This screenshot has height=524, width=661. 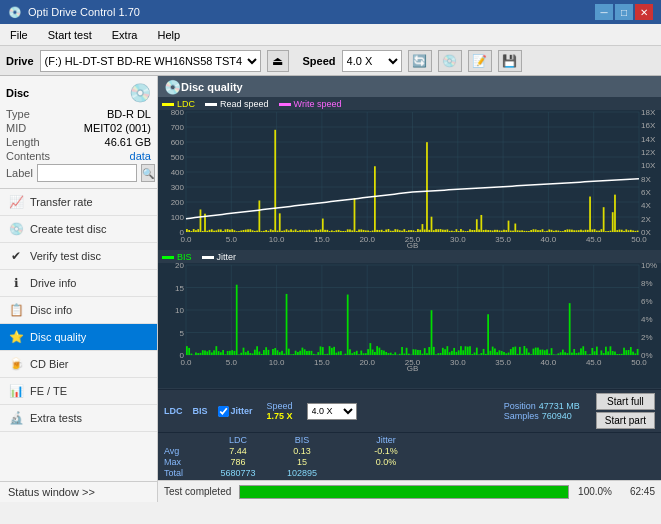 What do you see at coordinates (150, 61) in the screenshot?
I see `drive-select: (F:) HL-DT-ST BD-RE WH16NS58 TST4` at bounding box center [150, 61].